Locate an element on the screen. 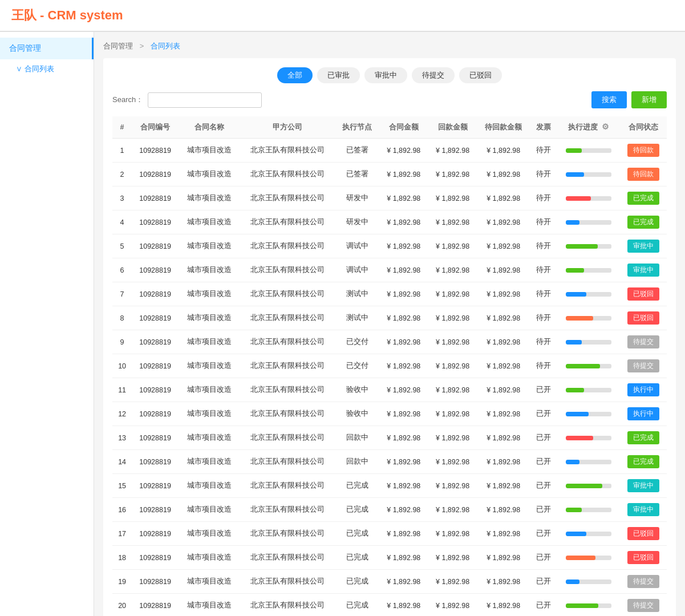 The image size is (685, 616). breadcrumb: 合同管理 > 合同列表 is located at coordinates (390, 46).